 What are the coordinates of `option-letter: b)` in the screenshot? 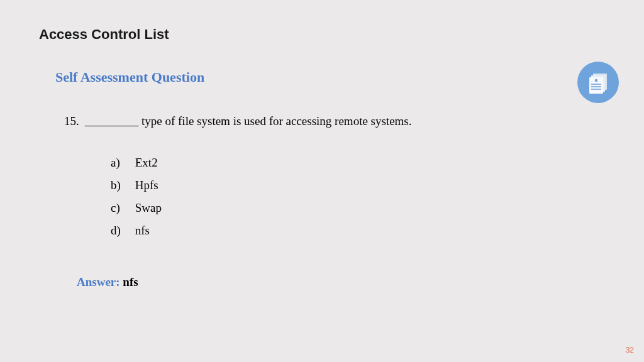 It's located at (121, 185).